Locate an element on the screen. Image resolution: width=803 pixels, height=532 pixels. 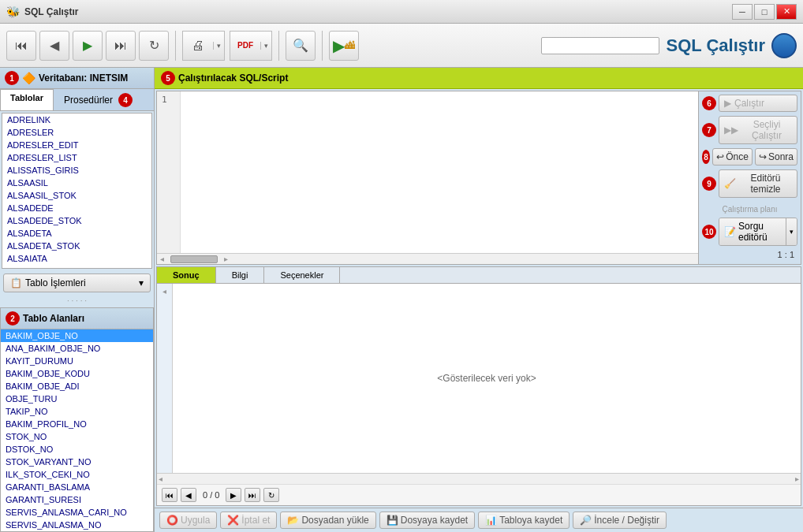
list-item: ADRESLER_LIST is located at coordinates (77, 158).